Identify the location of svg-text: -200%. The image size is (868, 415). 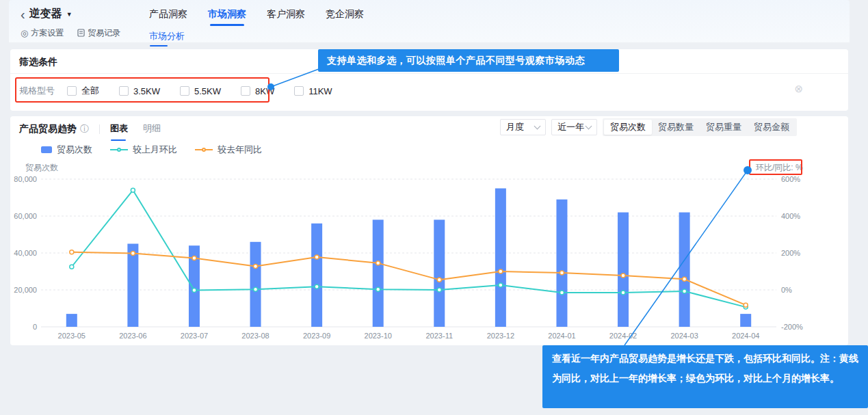
(792, 327).